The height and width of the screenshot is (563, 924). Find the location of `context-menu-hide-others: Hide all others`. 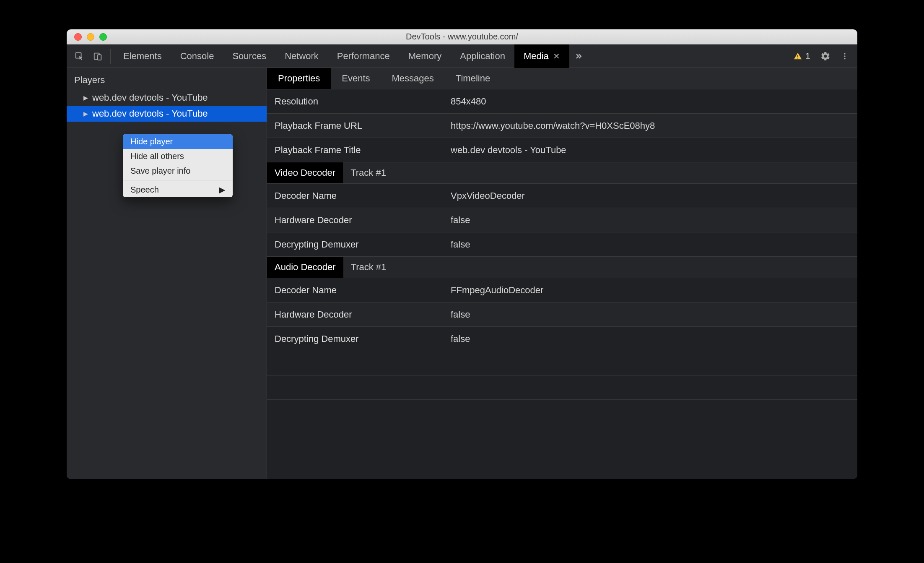

context-menu-hide-others: Hide all others is located at coordinates (178, 156).